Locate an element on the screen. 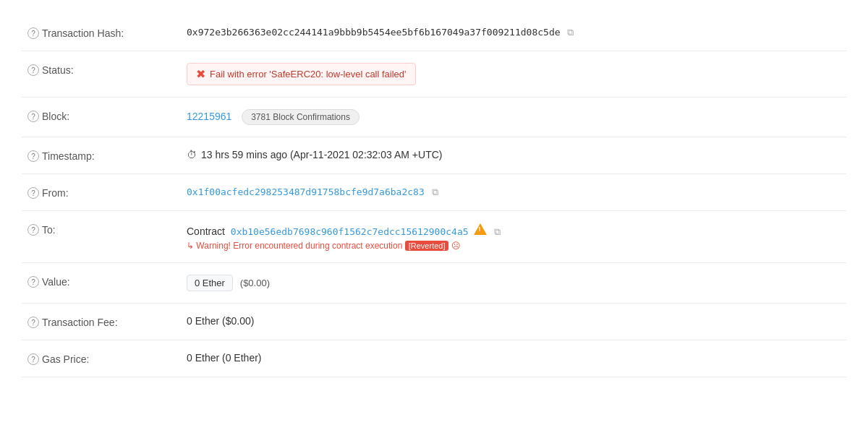 The height and width of the screenshot is (425, 868). timestamp-row: ? Timestamp: ⏱ 13 hrs 59 mins ago (Apr-1… is located at coordinates (434, 156).